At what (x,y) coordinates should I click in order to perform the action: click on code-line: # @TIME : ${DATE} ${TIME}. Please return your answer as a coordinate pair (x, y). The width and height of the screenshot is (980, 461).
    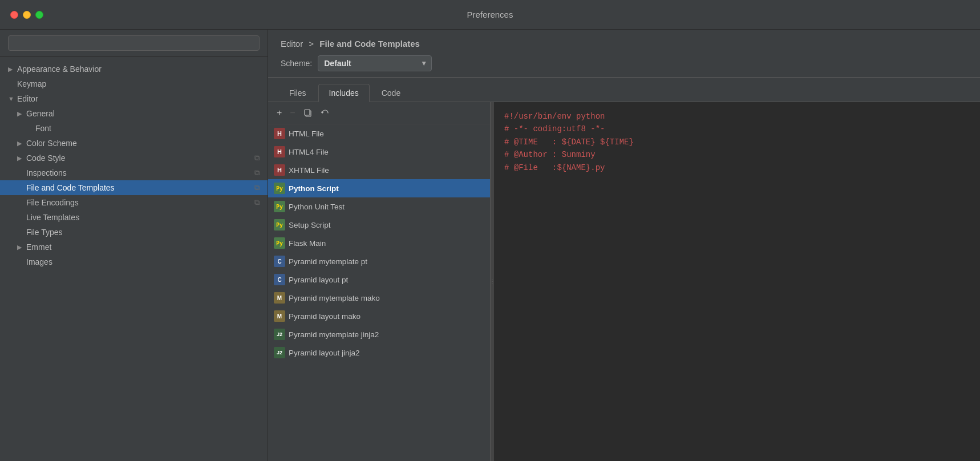
    Looking at the image, I should click on (737, 142).